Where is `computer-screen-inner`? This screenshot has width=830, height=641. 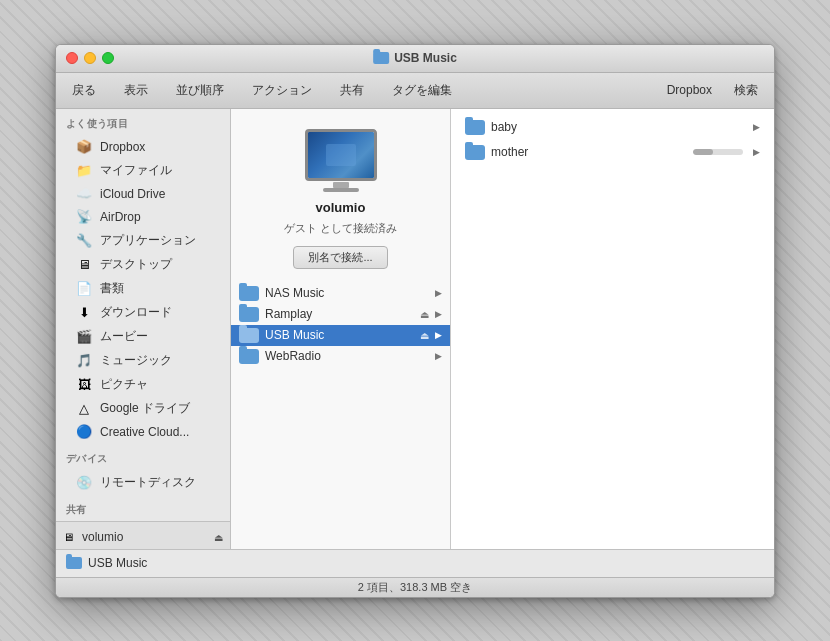
computer-screen-inner is located at coordinates (341, 155).